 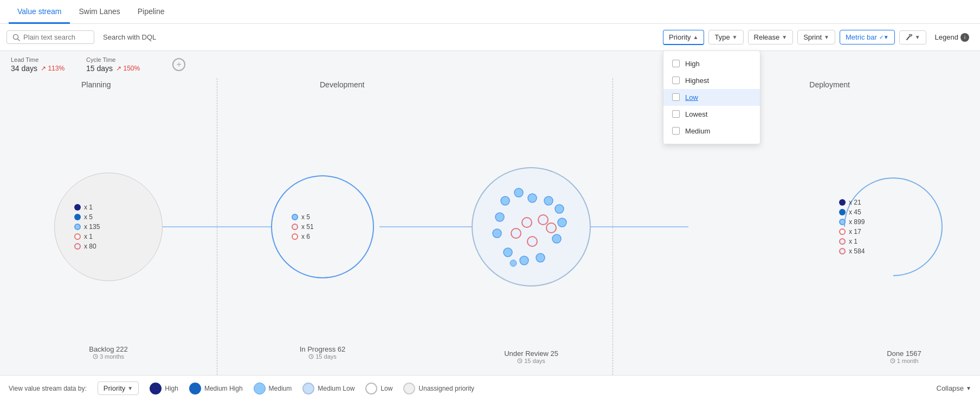 What do you see at coordinates (328, 389) in the screenshot?
I see `legend-med-low: Medium Low` at bounding box center [328, 389].